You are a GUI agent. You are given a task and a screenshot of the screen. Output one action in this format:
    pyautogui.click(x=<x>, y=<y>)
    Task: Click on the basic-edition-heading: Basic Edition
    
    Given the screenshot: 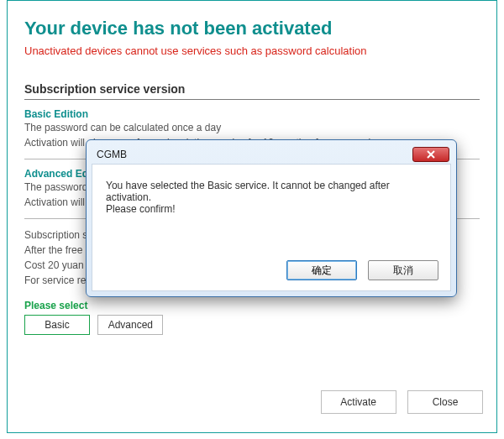 What is the action you would take?
    pyautogui.click(x=252, y=114)
    